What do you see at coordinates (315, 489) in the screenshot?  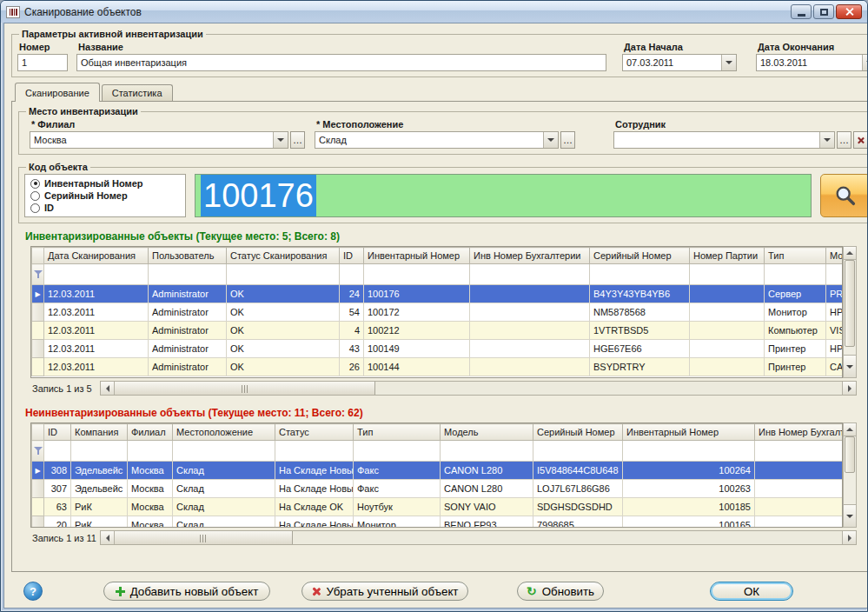 I see `cell: На Складе Новый` at bounding box center [315, 489].